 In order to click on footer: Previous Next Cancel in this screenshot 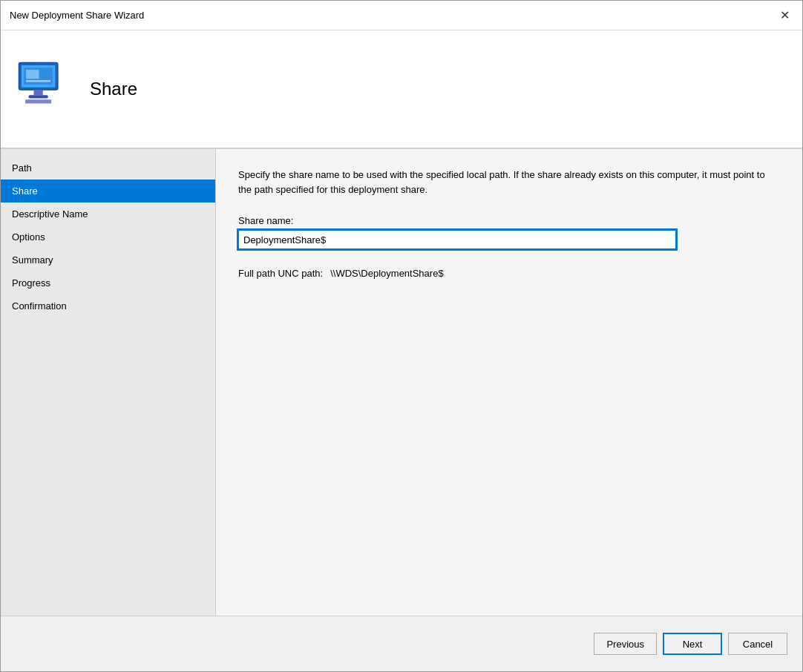, I will do `click(402, 644)`.